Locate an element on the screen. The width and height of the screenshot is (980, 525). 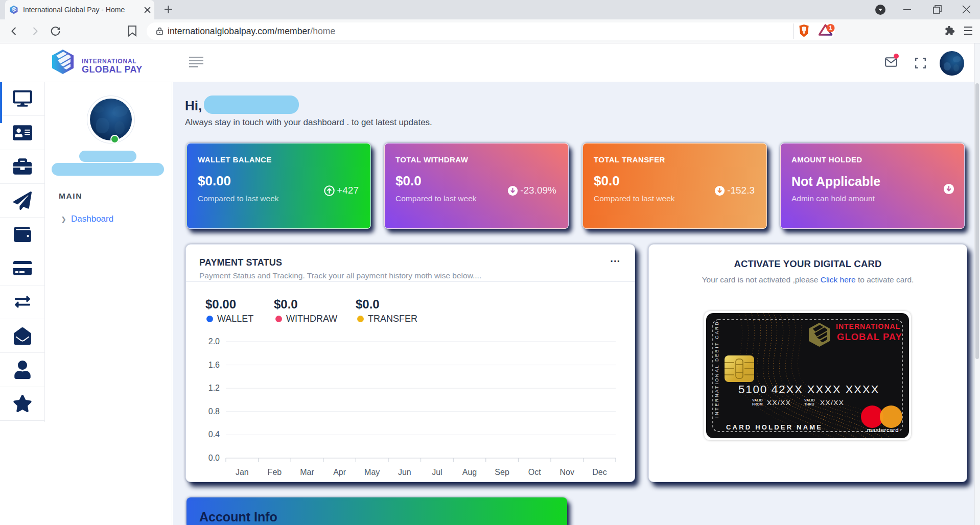
svg-text: Jan is located at coordinates (242, 472).